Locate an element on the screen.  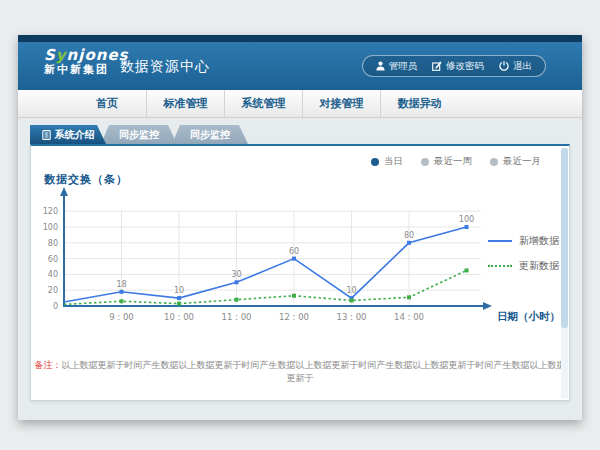
data-point-label: 80 is located at coordinates (409, 236).